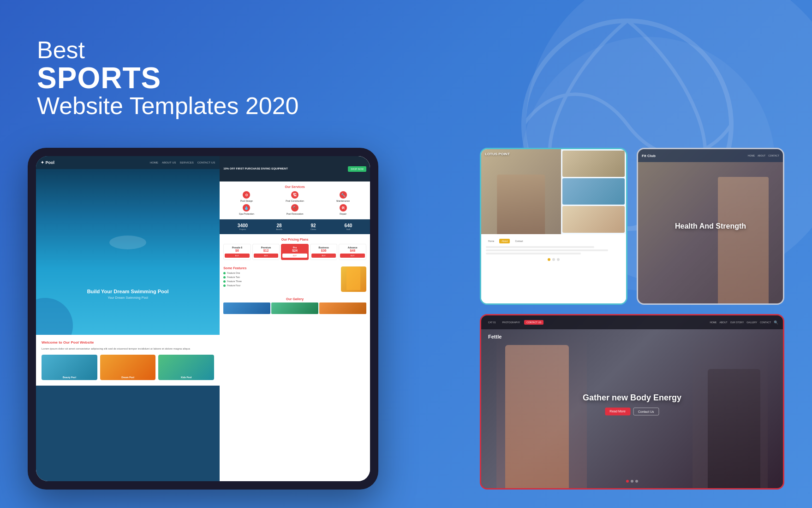 The image size is (812, 508). What do you see at coordinates (646, 411) in the screenshot?
I see `fettle-contact-button: Contact Us` at bounding box center [646, 411].